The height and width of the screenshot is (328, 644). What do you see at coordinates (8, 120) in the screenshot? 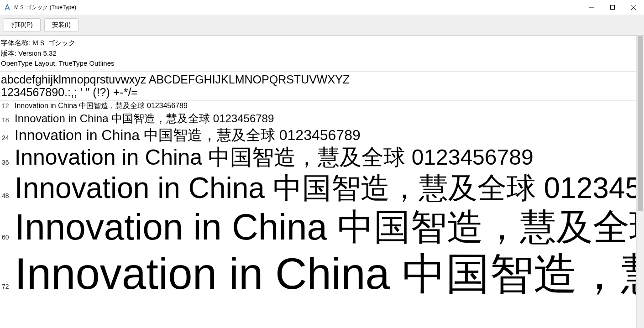
I see `sample-size-label: 18` at bounding box center [8, 120].